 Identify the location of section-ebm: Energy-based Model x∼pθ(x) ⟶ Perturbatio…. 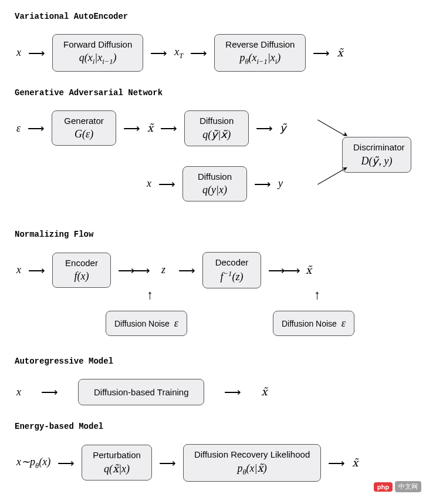
(213, 452).